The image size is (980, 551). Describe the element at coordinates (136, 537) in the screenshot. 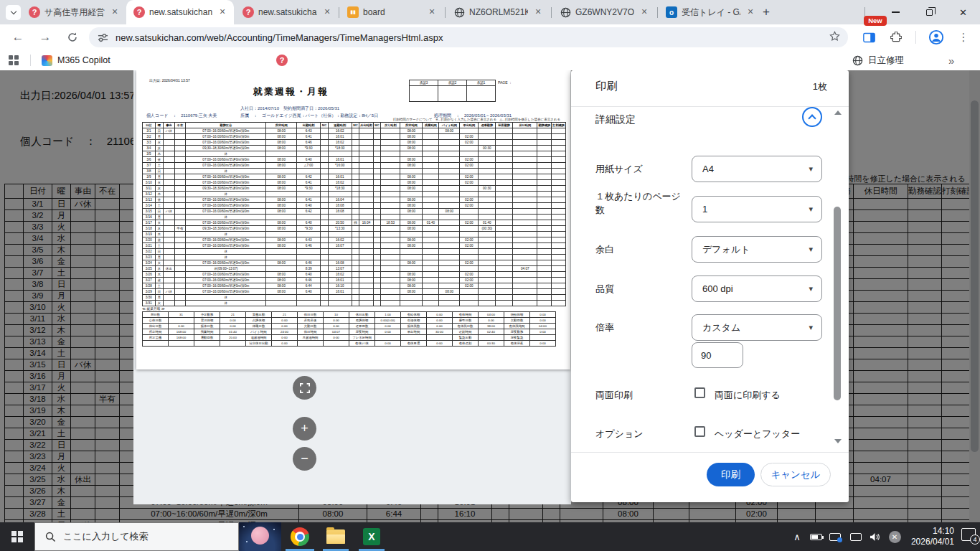

I see `taskbar-search-box: ここに入力して検索` at that location.